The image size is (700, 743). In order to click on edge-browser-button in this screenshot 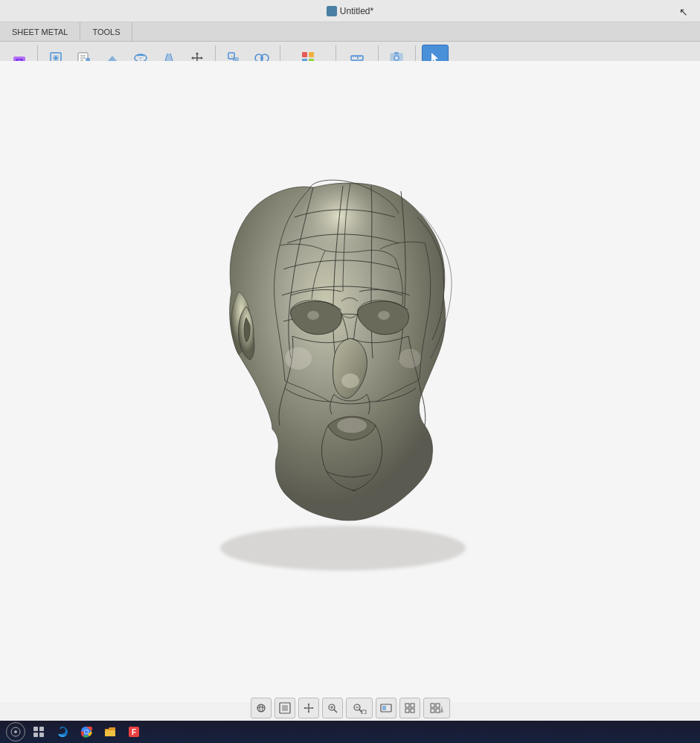, I will do `click(62, 732)`.